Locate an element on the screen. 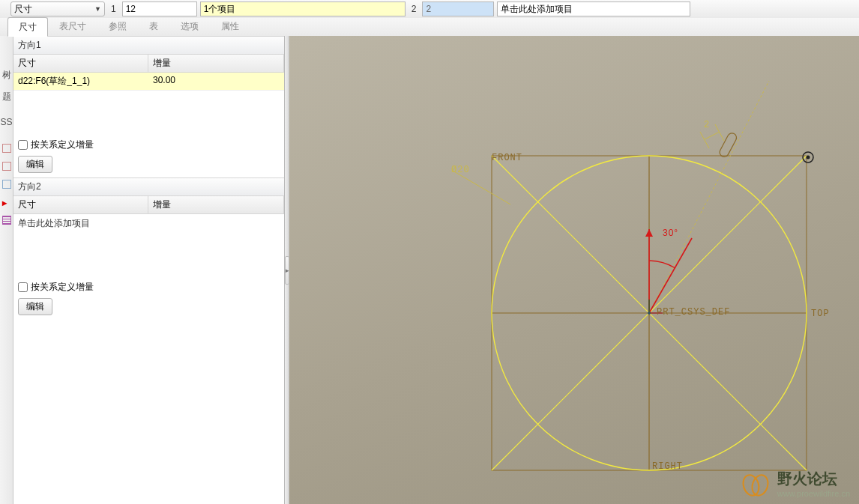 Image resolution: width=859 pixels, height=504 pixels. ss-icon: SS is located at coordinates (6, 122).